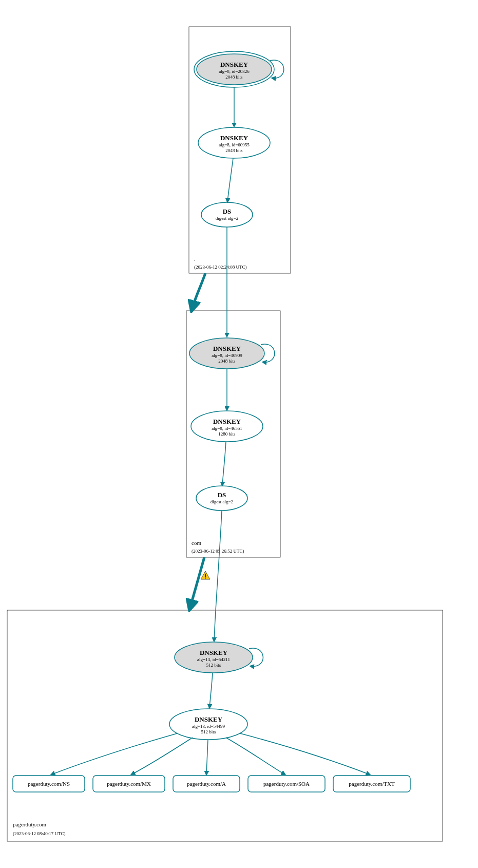 This screenshot has height=868, width=478. Describe the element at coordinates (227, 353) in the screenshot. I see `node-com-ksk: DNSKEY alg=8, id=30909 2048 bits` at that location.